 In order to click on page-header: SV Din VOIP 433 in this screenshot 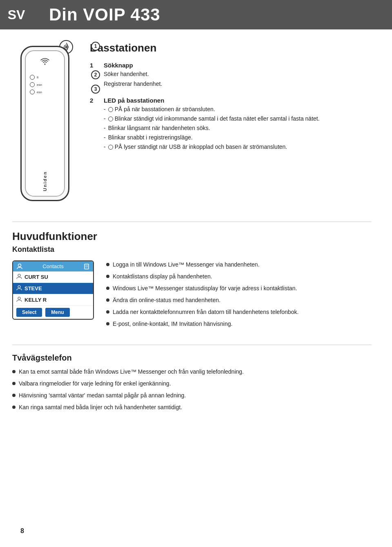, I will do `click(196, 15)`.